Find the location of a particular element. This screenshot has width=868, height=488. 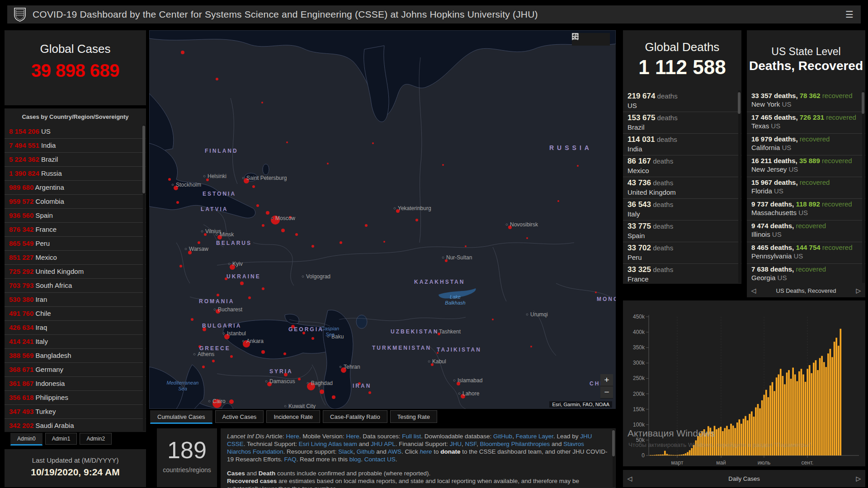

cases-row: 959 572 Colombia is located at coordinates (75, 202).